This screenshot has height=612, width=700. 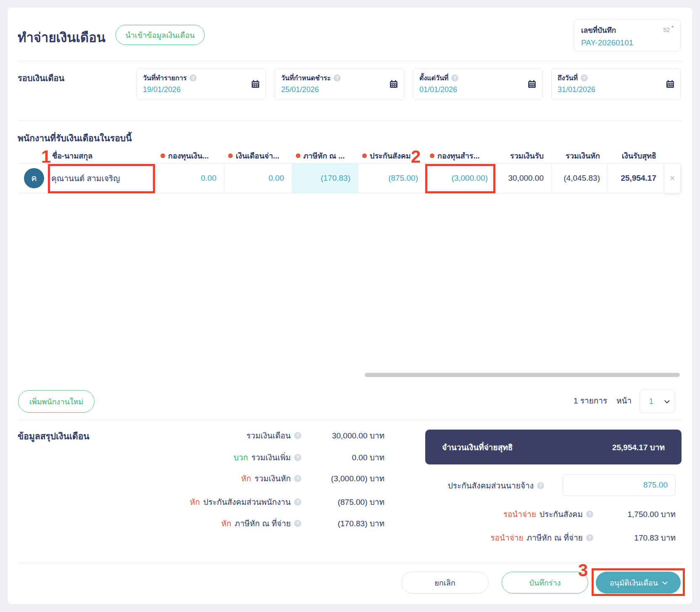 What do you see at coordinates (652, 514) in the screenshot?
I see `pending-sso-value: 1,750.00 บาท` at bounding box center [652, 514].